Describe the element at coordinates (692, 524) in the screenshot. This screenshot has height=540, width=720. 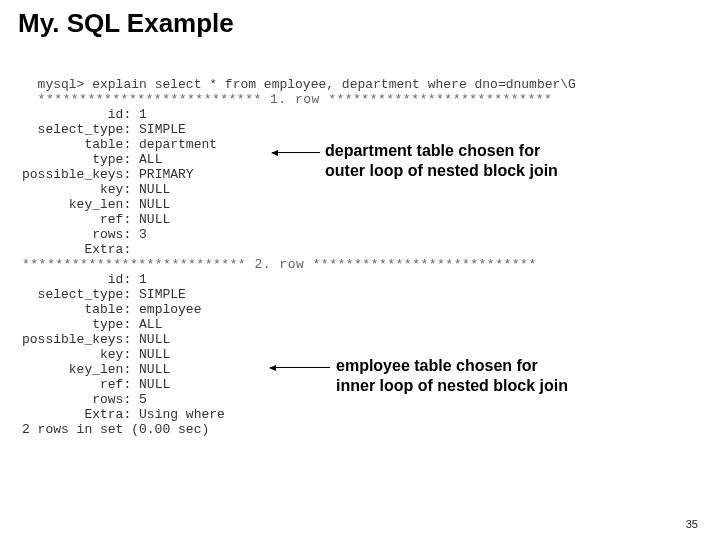
I see `page-number: 35` at that location.